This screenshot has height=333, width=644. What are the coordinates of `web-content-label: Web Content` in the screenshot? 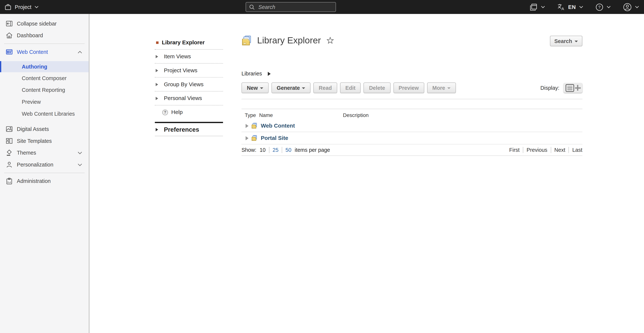 It's located at (32, 52).